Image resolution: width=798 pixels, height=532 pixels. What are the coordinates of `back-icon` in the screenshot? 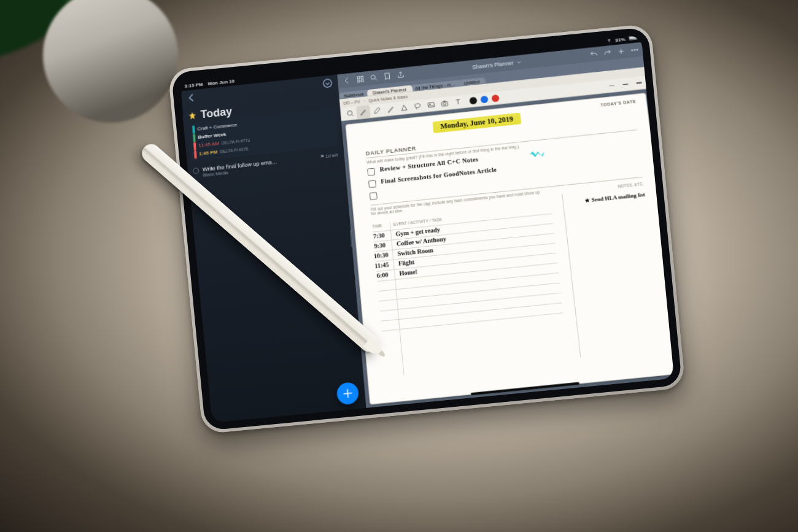 It's located at (347, 81).